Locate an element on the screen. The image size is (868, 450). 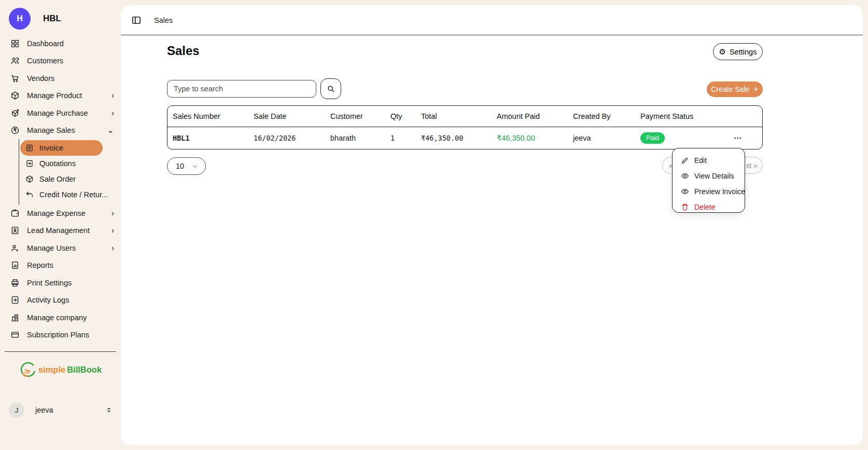
wallet-icon is located at coordinates (15, 213).